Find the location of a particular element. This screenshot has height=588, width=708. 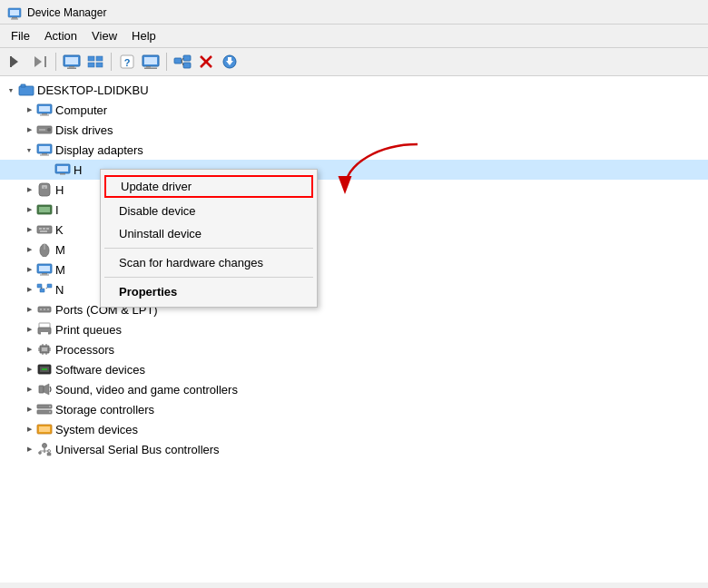

menu-action: Action is located at coordinates (61, 36).